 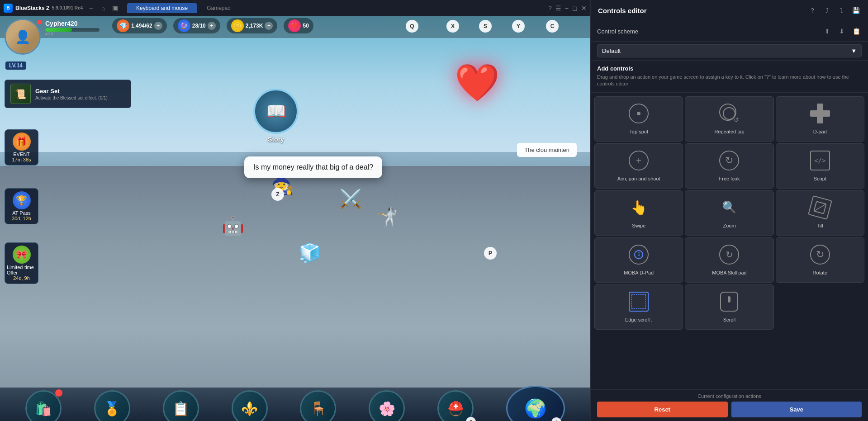 What do you see at coordinates (142, 26) in the screenshot?
I see `gems-value: 1,494/62` at bounding box center [142, 26].